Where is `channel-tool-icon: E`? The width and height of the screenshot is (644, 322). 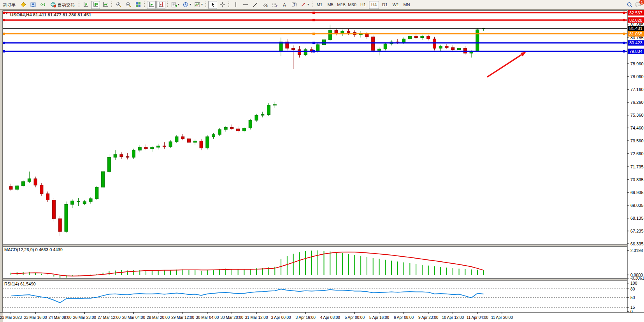
channel-tool-icon: E is located at coordinates (265, 5).